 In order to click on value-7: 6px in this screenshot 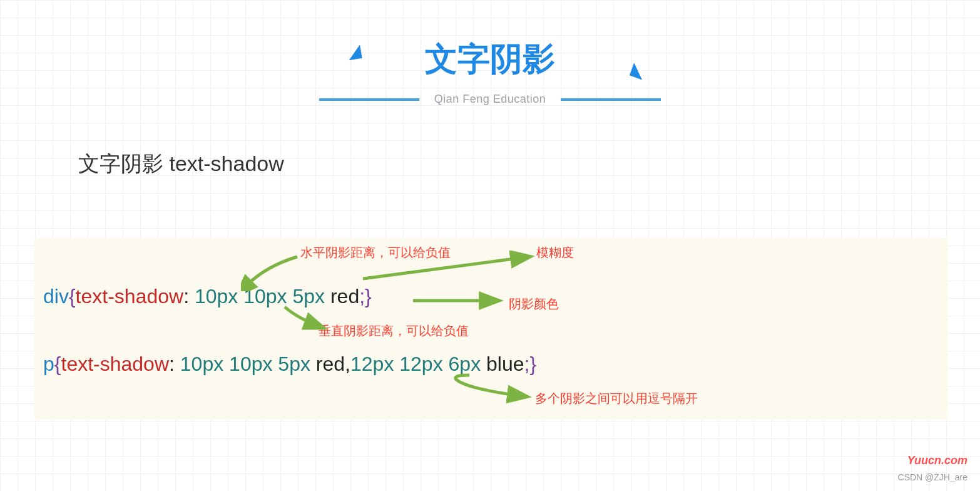, I will do `click(465, 364)`.